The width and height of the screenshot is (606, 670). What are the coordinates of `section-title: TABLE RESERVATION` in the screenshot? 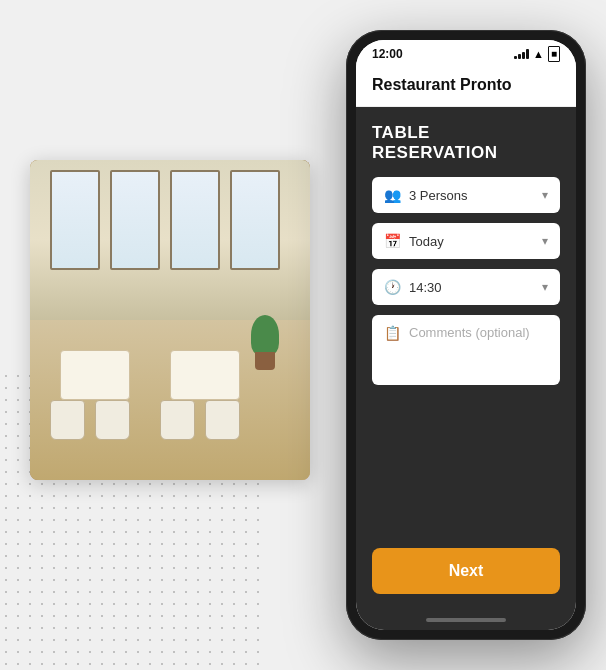 It's located at (466, 143).